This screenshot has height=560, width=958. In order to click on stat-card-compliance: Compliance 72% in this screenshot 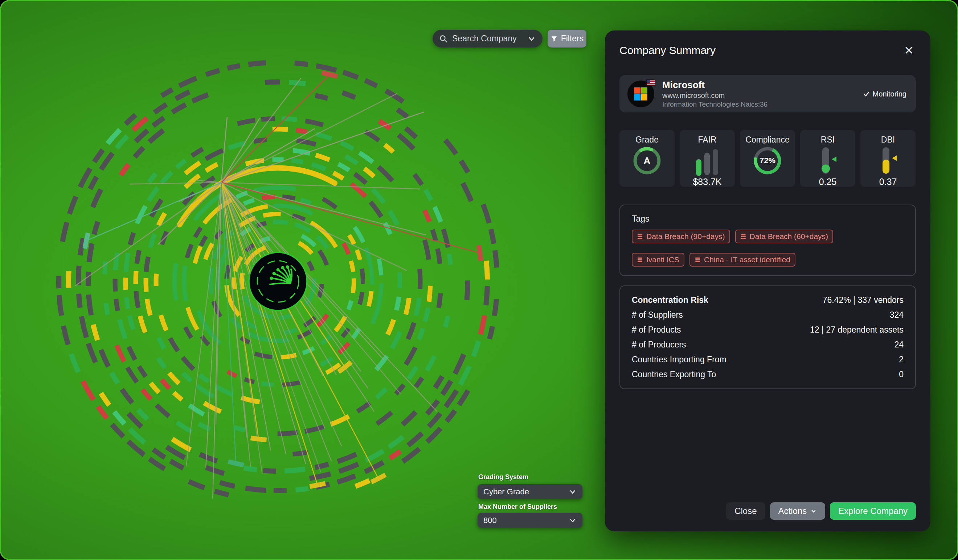, I will do `click(767, 158)`.